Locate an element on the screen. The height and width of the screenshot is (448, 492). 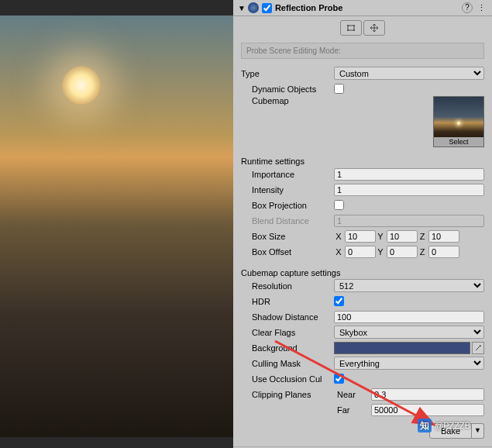
component-header: ▼ Reflection Probe ? ⋮ is located at coordinates (363, 8).